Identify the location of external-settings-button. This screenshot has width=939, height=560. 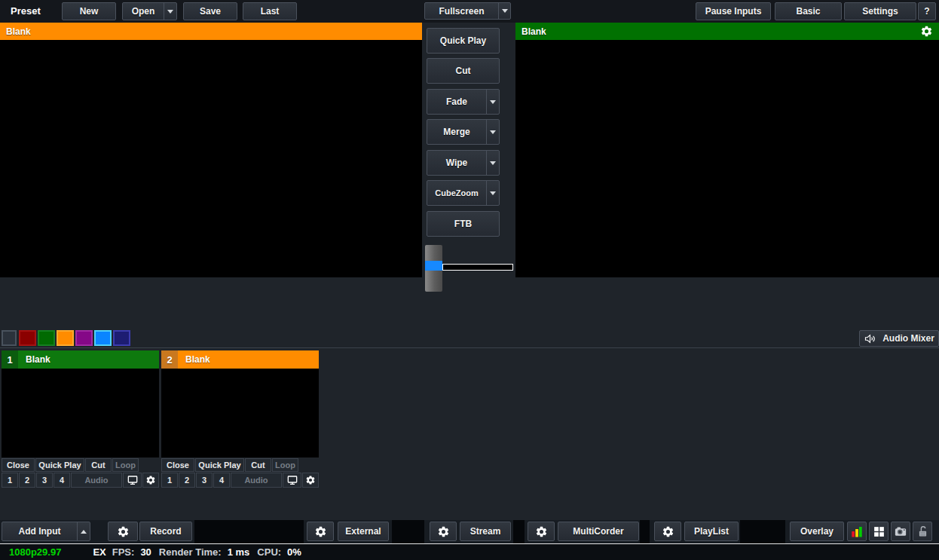
(320, 531).